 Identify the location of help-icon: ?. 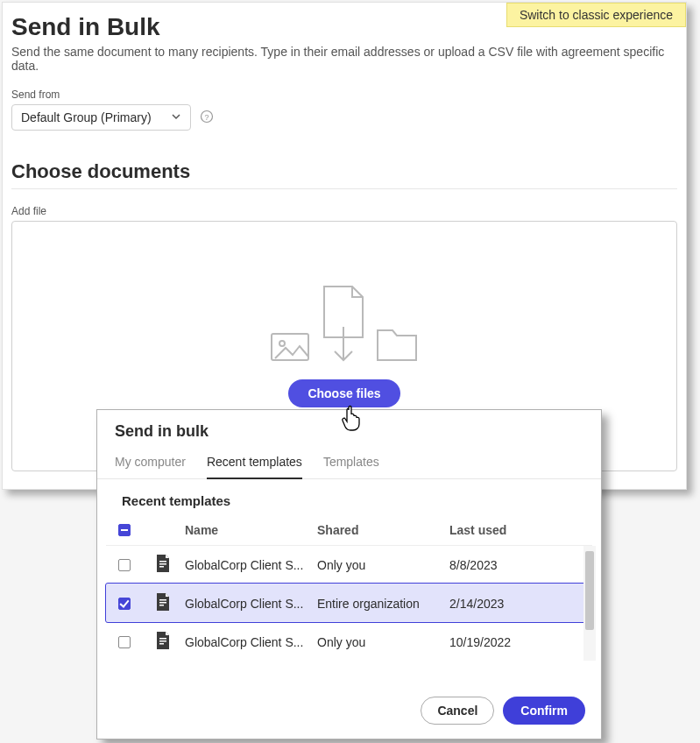
(207, 117).